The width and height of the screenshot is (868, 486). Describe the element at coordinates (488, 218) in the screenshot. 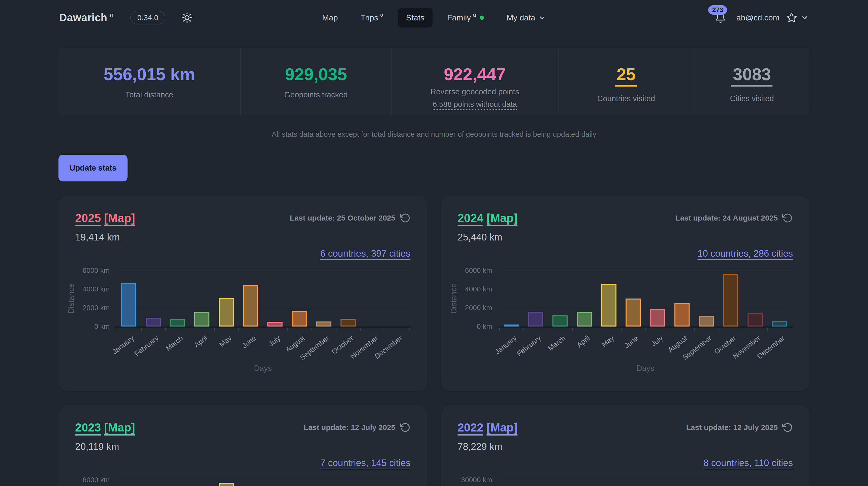

I see `card-title: 2024 [Map]` at that location.